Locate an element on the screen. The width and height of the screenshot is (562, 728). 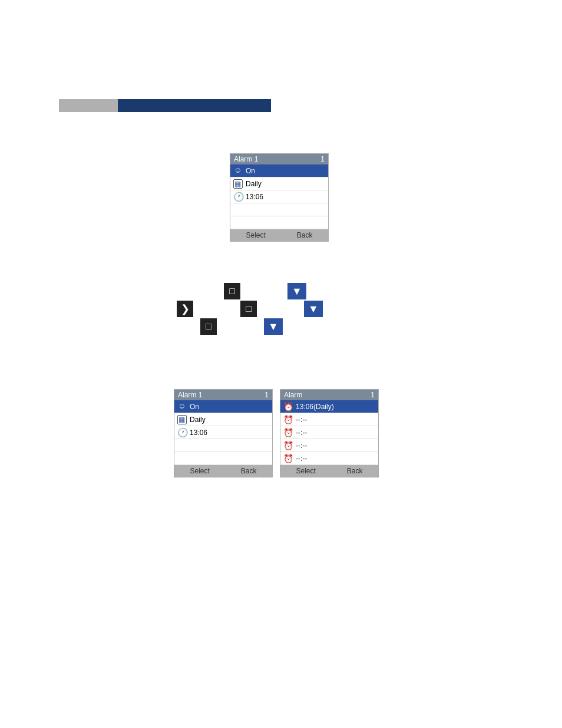
bottom-right-alarm-title: Alarm is located at coordinates (293, 395).